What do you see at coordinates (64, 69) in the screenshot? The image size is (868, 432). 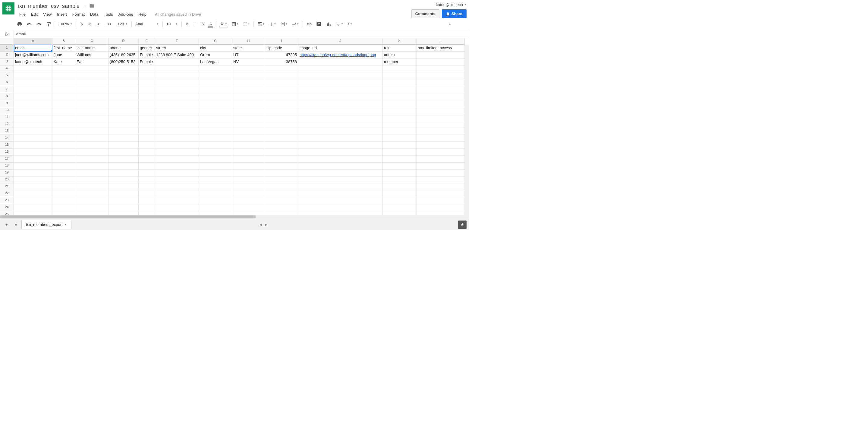 I see `cell-B4` at bounding box center [64, 69].